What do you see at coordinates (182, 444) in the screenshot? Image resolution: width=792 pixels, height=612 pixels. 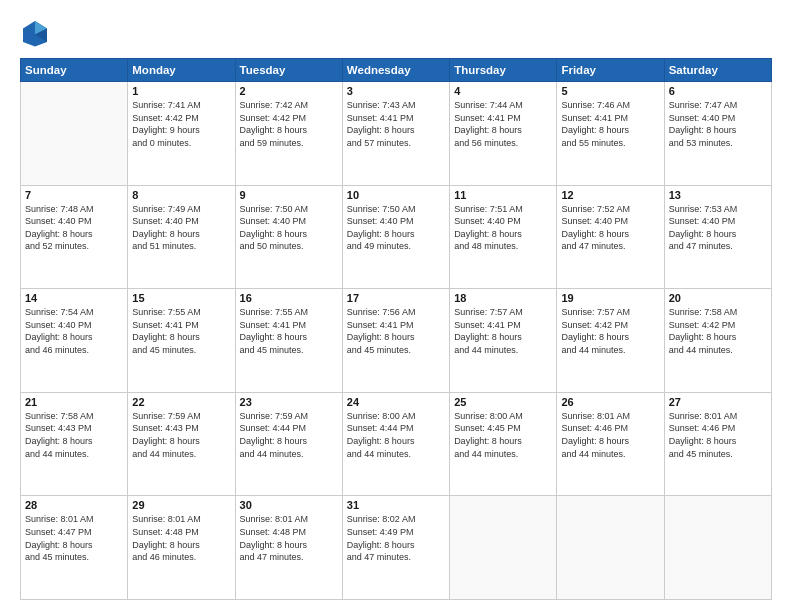 I see `day-cell: 22Sunrise: 7:59 AM Sunset: 4:43 PM Dayli…` at bounding box center [182, 444].